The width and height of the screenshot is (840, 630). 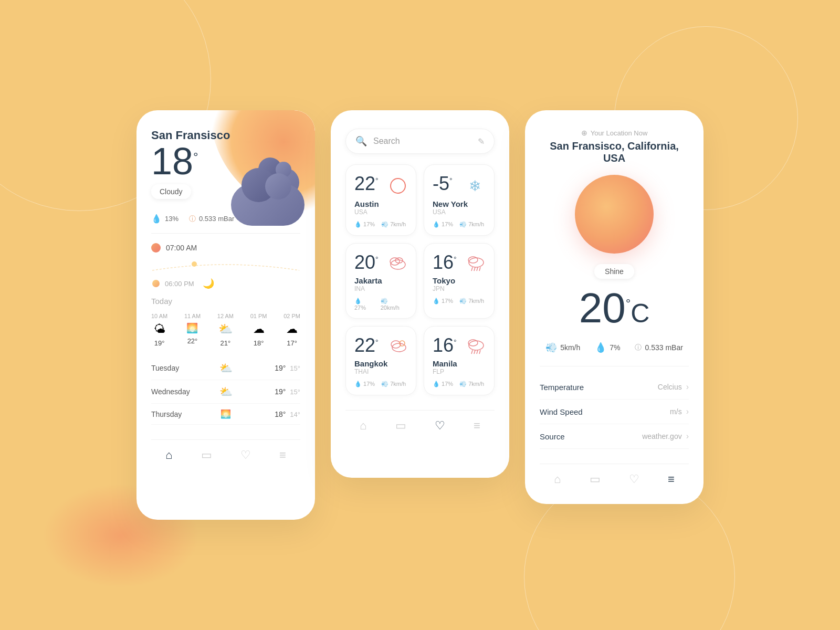 I want to click on city-country-jakarta: INA, so click(x=381, y=289).